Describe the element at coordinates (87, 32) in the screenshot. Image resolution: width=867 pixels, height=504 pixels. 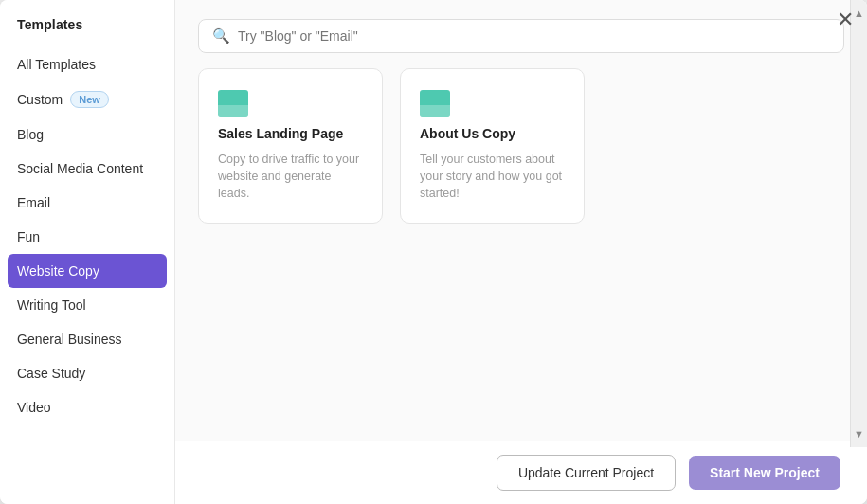
I see `sidebar-title: Templates` at that location.